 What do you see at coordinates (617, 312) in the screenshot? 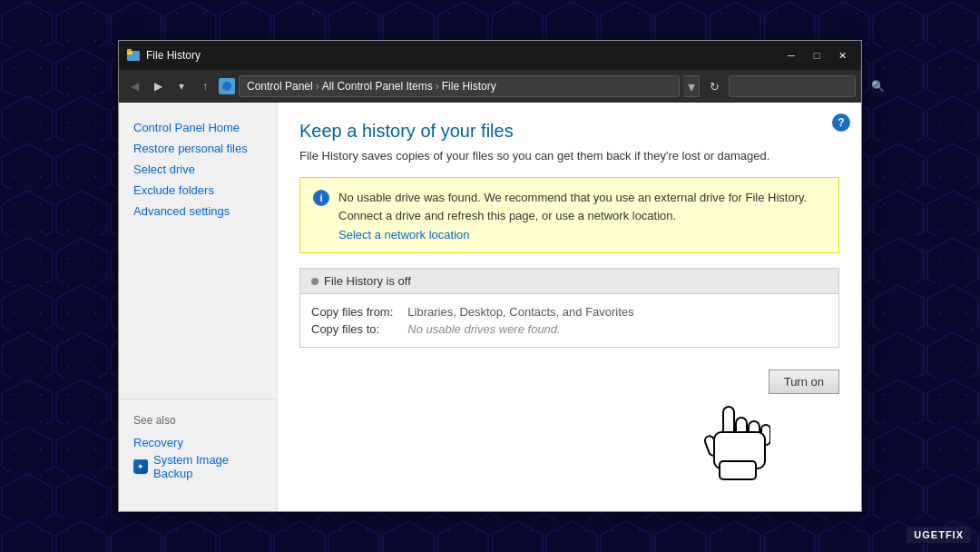
I see `copy-from-value: Libraries, Desktop, Contacts, and Favori…` at bounding box center [617, 312].